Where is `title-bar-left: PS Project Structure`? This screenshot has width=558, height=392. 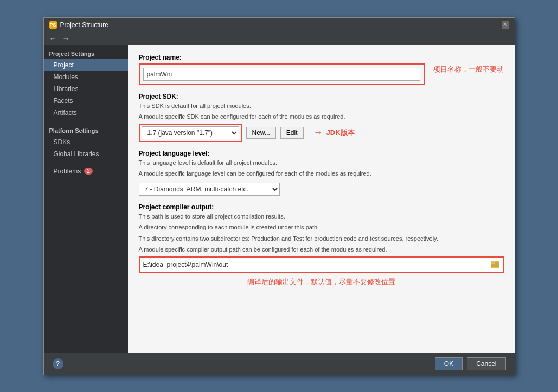 title-bar-left: PS Project Structure is located at coordinates (79, 25).